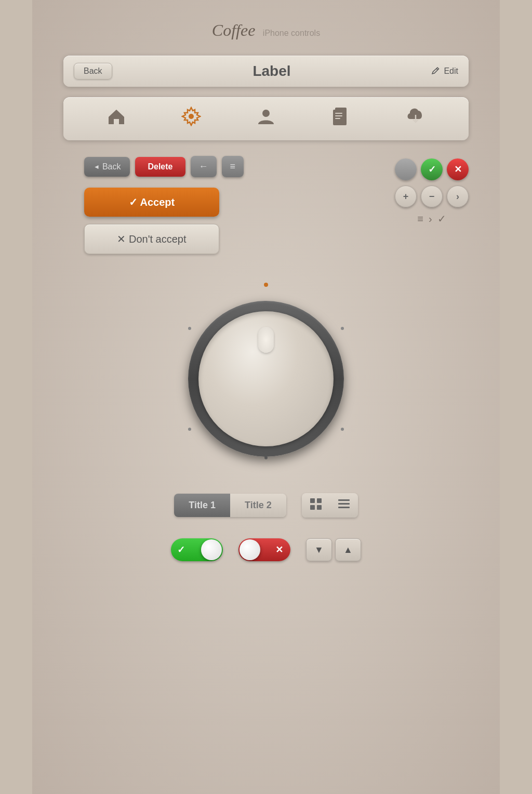  I want to click on plus-button: +, so click(406, 196).